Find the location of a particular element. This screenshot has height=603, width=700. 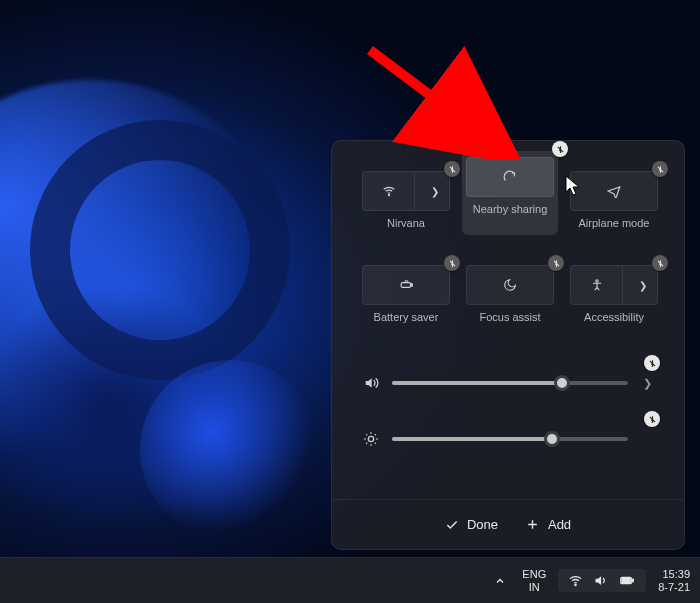

tray-overflow-button is located at coordinates (500, 581).